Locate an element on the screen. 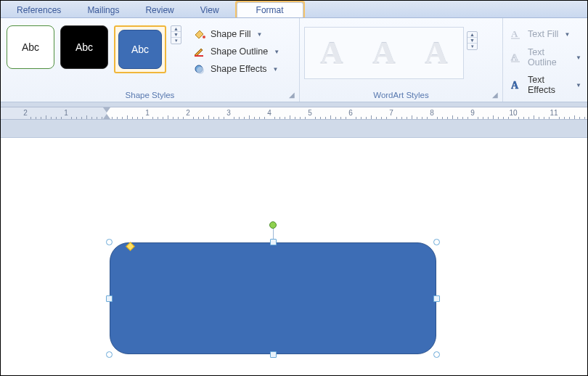 Image resolution: width=588 pixels, height=376 pixels. resize-handle-ne is located at coordinates (437, 242).